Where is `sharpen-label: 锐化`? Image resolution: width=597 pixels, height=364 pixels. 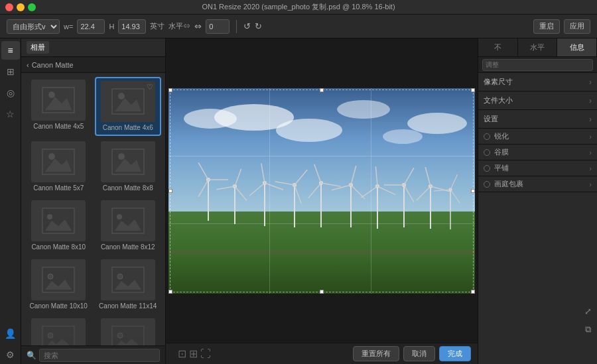
sharpen-label: 锐化 is located at coordinates (540, 137).